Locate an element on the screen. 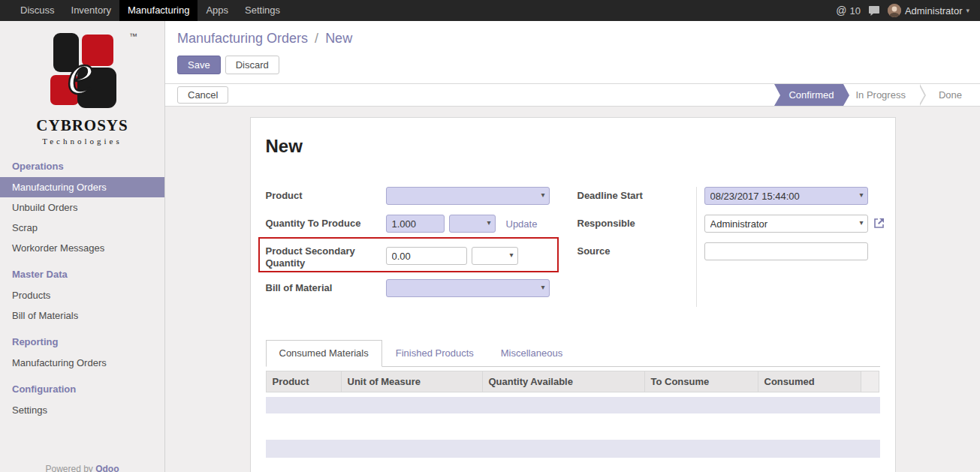 Image resolution: width=980 pixels, height=472 pixels. bill-of-material-input is located at coordinates (468, 288).